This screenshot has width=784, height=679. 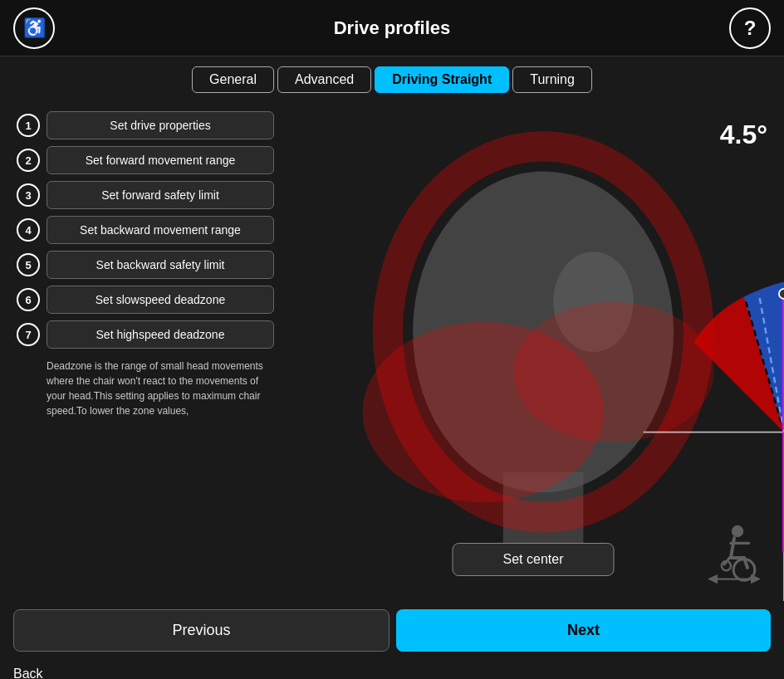 I want to click on bottom-nav: Previous Next, so click(x=392, y=631).